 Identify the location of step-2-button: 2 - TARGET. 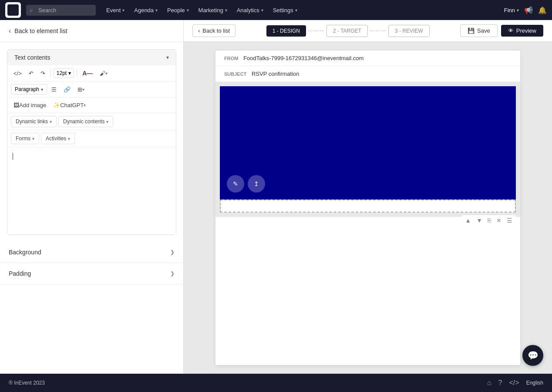
(347, 31).